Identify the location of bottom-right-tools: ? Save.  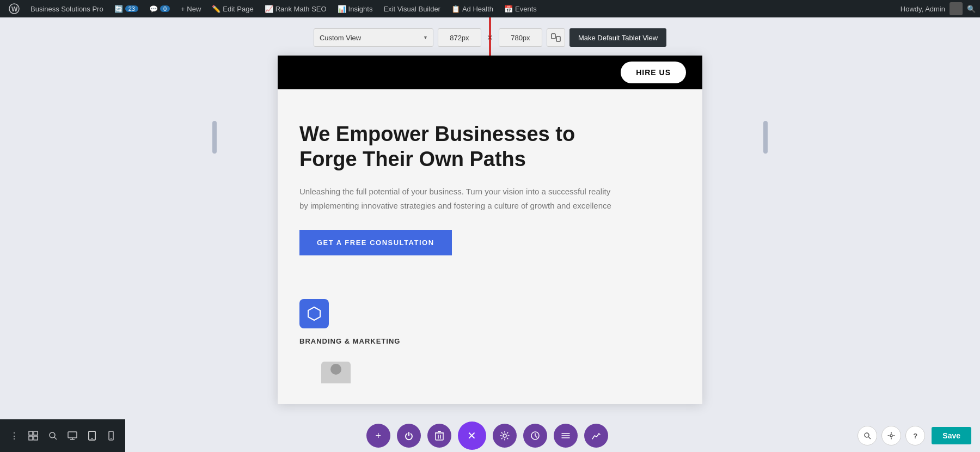
(915, 436).